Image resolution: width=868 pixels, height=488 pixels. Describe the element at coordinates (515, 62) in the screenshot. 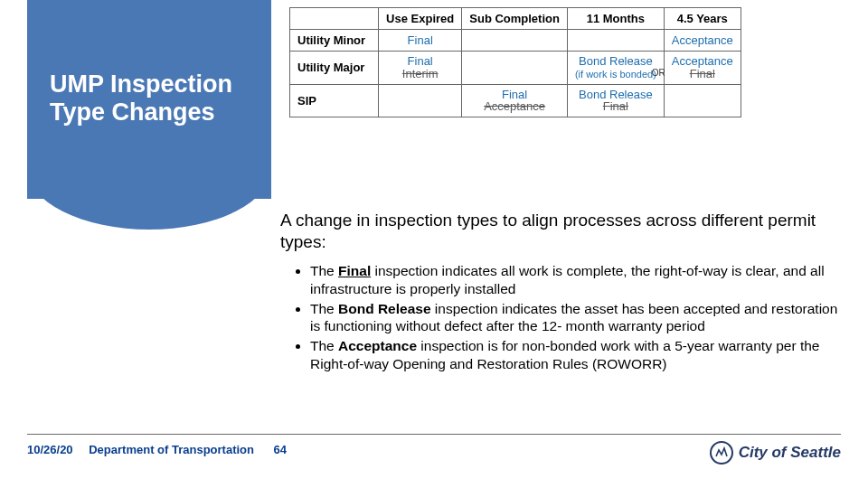

I see `inspection-table: Use Expired Sub Completion 11 Months 4.5…` at that location.